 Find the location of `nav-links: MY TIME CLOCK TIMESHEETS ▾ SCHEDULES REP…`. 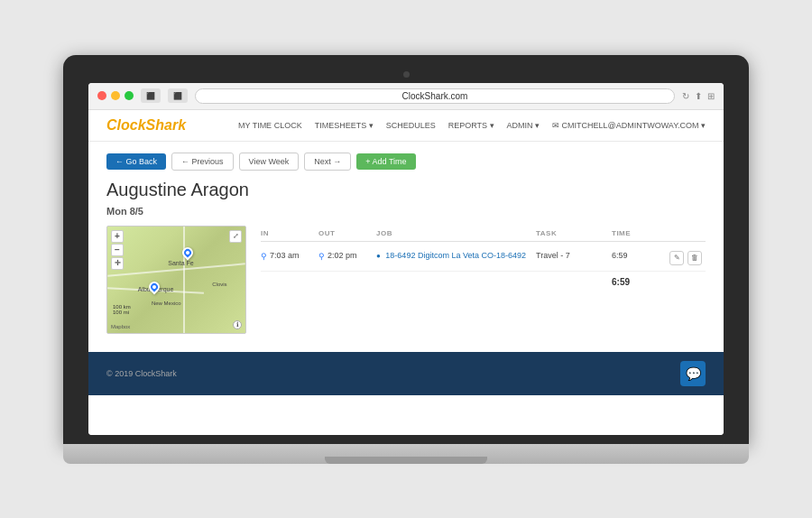

nav-links: MY TIME CLOCK TIMESHEETS ▾ SCHEDULES REP… is located at coordinates (472, 125).